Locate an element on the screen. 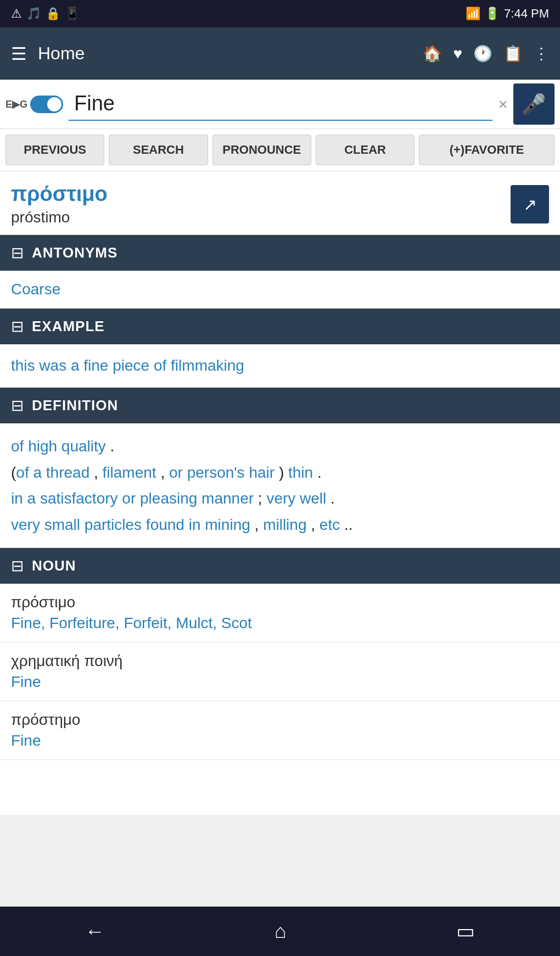 This screenshot has width=560, height=956. more-options-icon: ⋮ is located at coordinates (541, 54).